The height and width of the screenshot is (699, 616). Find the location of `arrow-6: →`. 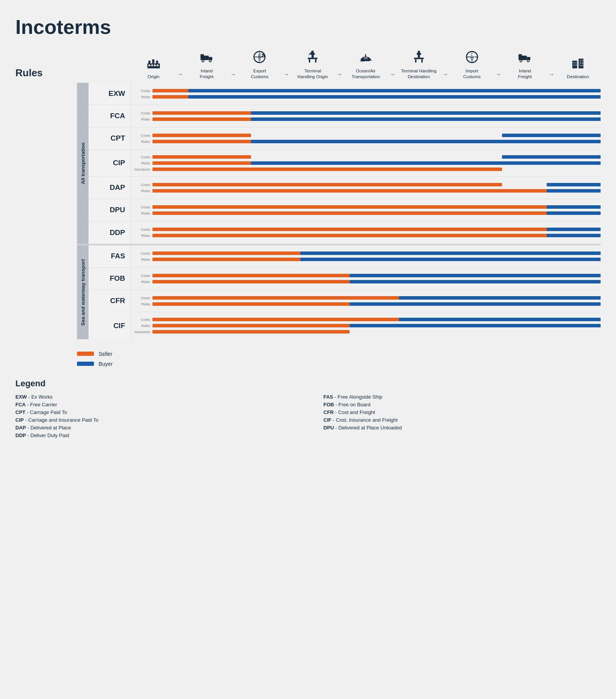

arrow-6: → is located at coordinates (445, 77).